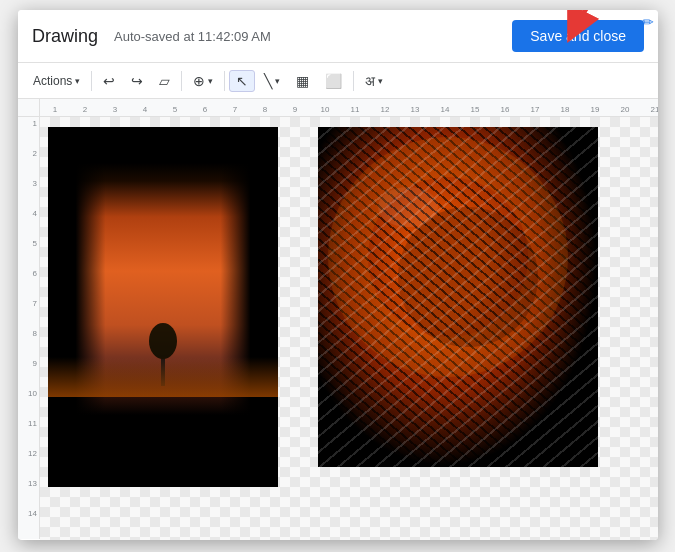  Describe the element at coordinates (374, 81) in the screenshot. I see `text-tool: अ` at that location.